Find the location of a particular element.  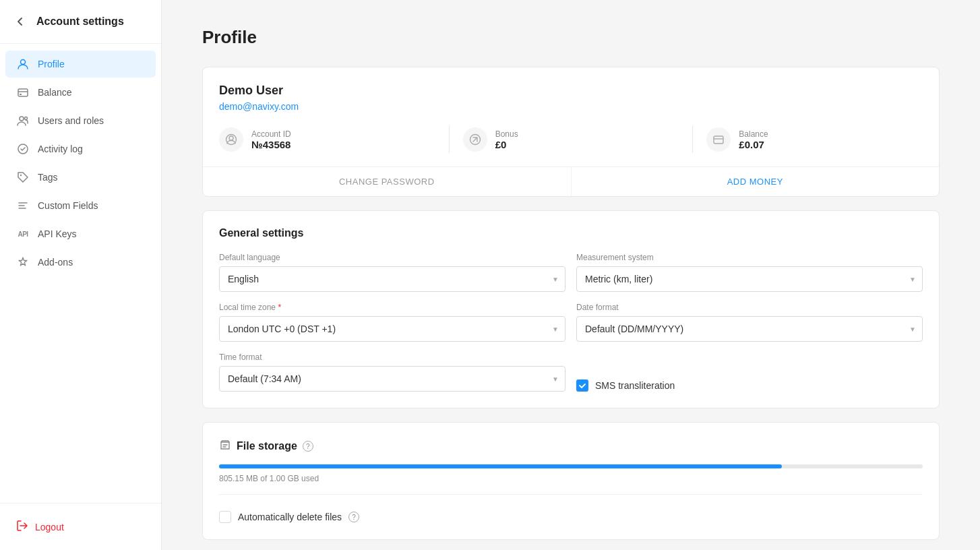

time-format-select: Default (7:34 AM) 24-hour is located at coordinates (392, 379).